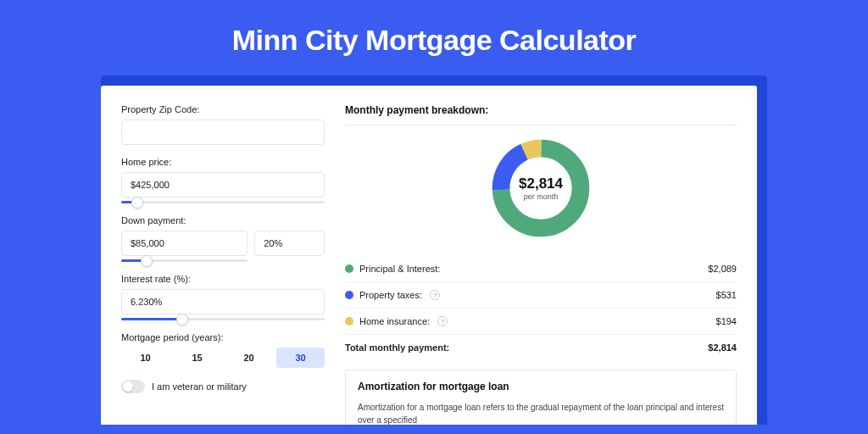  Describe the element at coordinates (223, 109) in the screenshot. I see `zip-label: Property Zip Code:` at that location.